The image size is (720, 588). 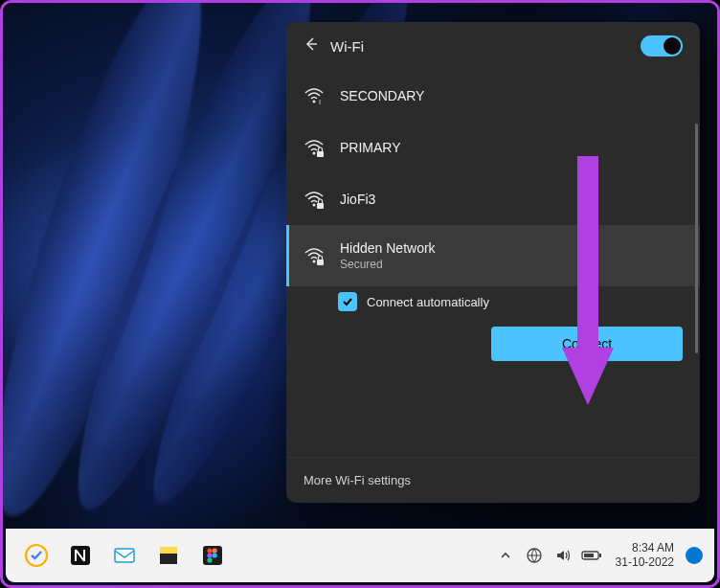 What do you see at coordinates (480, 46) in the screenshot?
I see `panel-title: Wi-Fi` at bounding box center [480, 46].